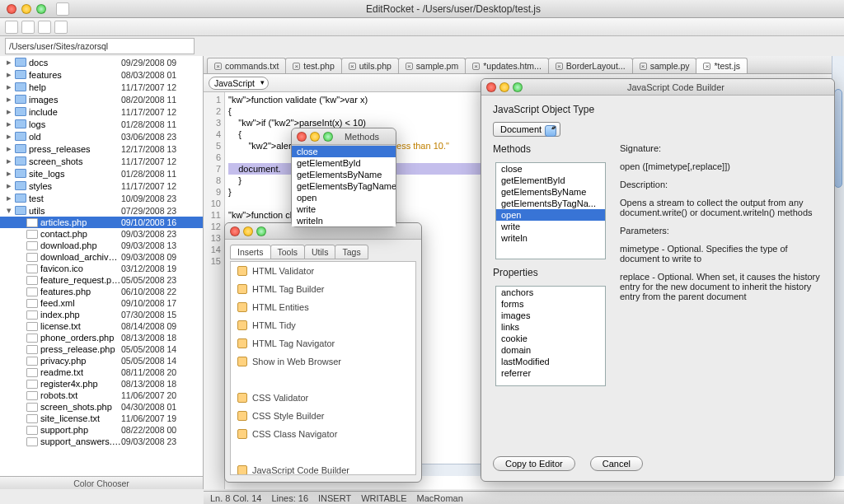 This screenshot has width=844, height=504. I want to click on insert-item: CSS Class Navigator, so click(323, 434).